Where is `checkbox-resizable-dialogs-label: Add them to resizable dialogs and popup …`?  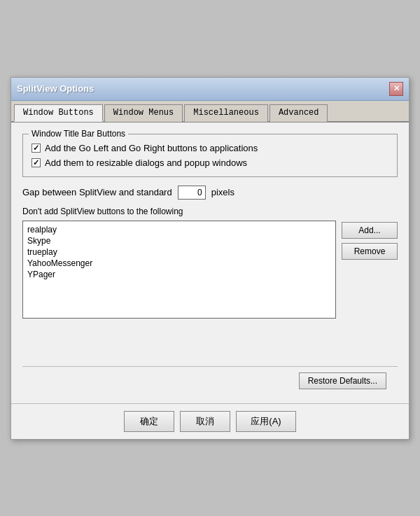 checkbox-resizable-dialogs-label: Add them to resizable dialogs and popup … is located at coordinates (146, 162).